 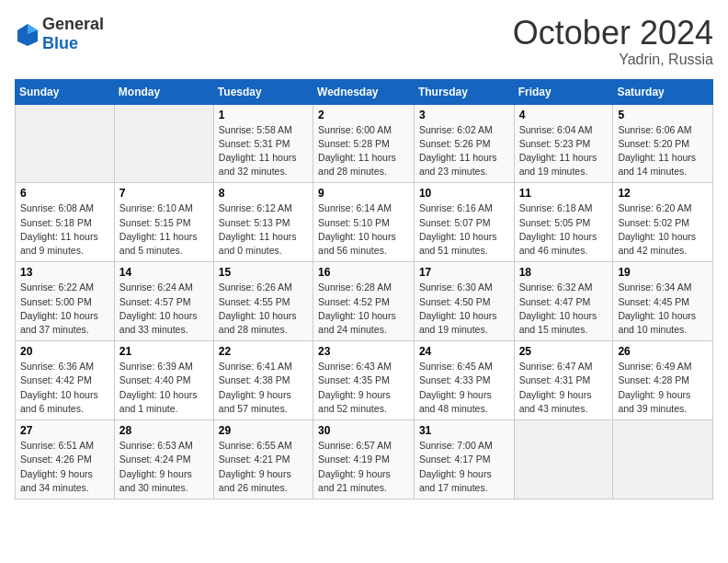 What do you see at coordinates (364, 381) in the screenshot?
I see `calendar-day-cell: 23Sunrise: 6:43 AMSunset: 4:35 PMDayligh…` at bounding box center [364, 381].